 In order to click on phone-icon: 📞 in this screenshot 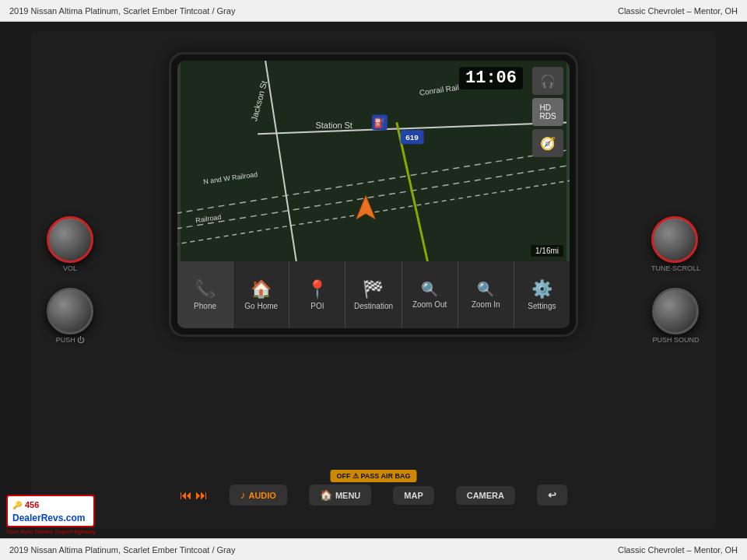, I will do `click(205, 289)`.